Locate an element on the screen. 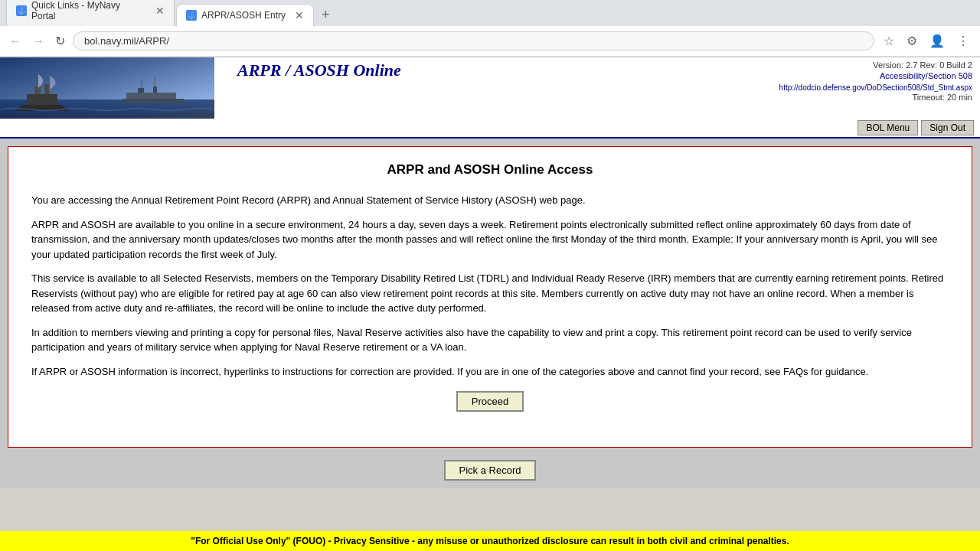 The height and width of the screenshot is (551, 980). full-header: ARPR / ASOSH Online Version: 2.7 Rev: 0 … is located at coordinates (490, 88).